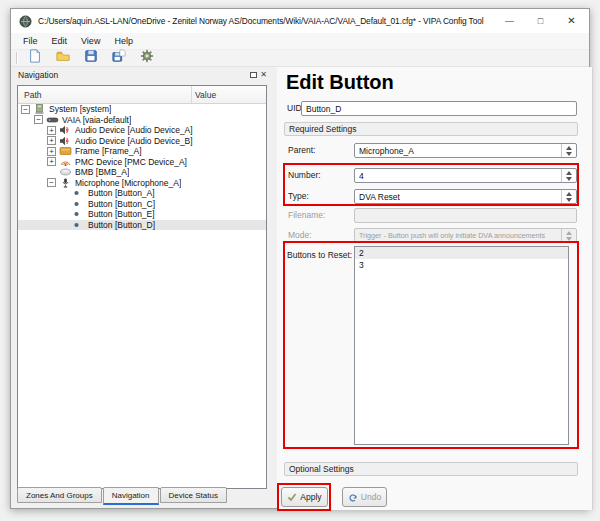 The height and width of the screenshot is (521, 600). I want to click on tree-item-label: Button [Button_A], so click(122, 193).